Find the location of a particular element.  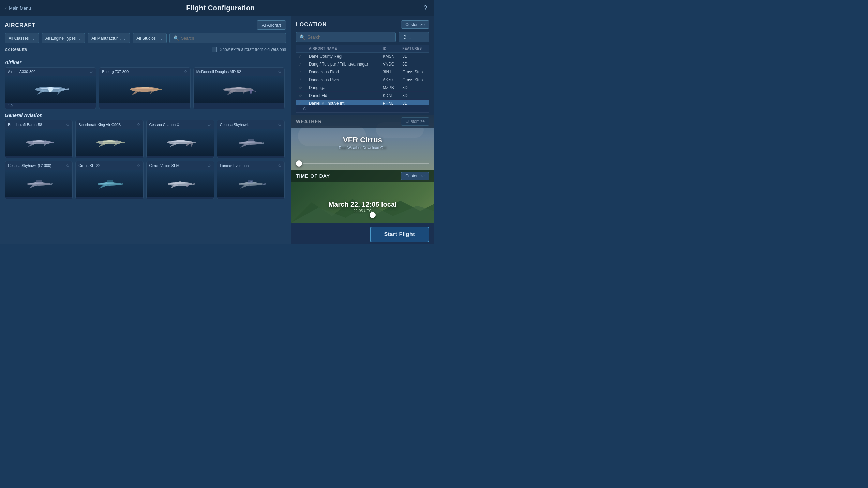

start-flight-bar: Start Flight is located at coordinates (363, 233).